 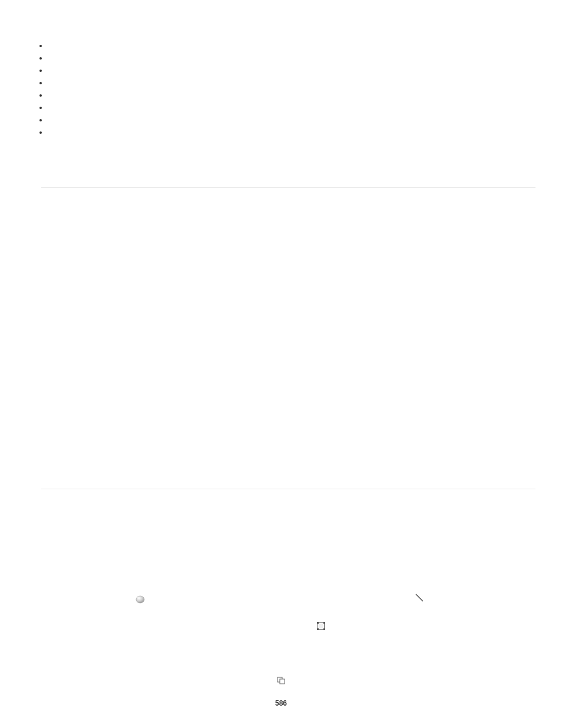 I want to click on sphere-icon, so click(x=140, y=599).